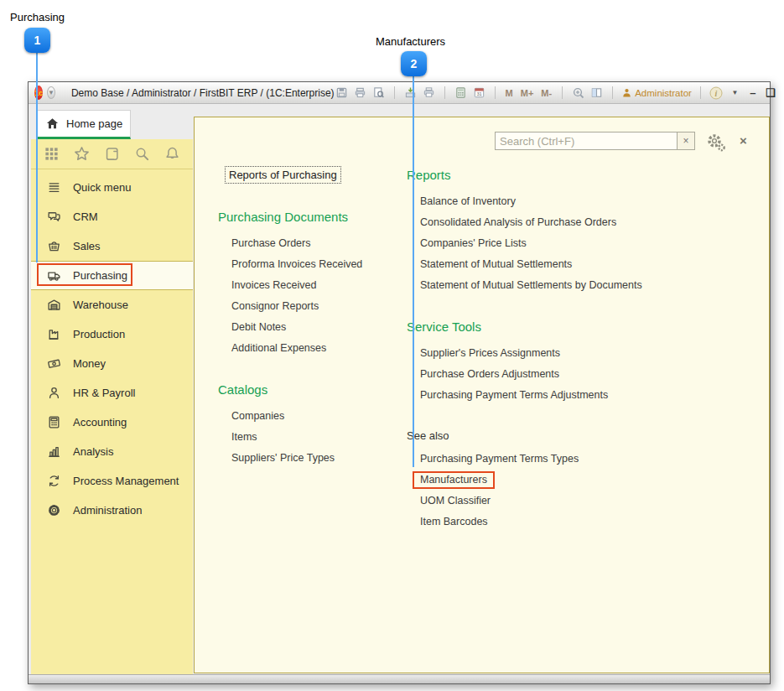 The width and height of the screenshot is (784, 691). What do you see at coordinates (686, 141) in the screenshot?
I see `search-clear-icon: ×` at bounding box center [686, 141].